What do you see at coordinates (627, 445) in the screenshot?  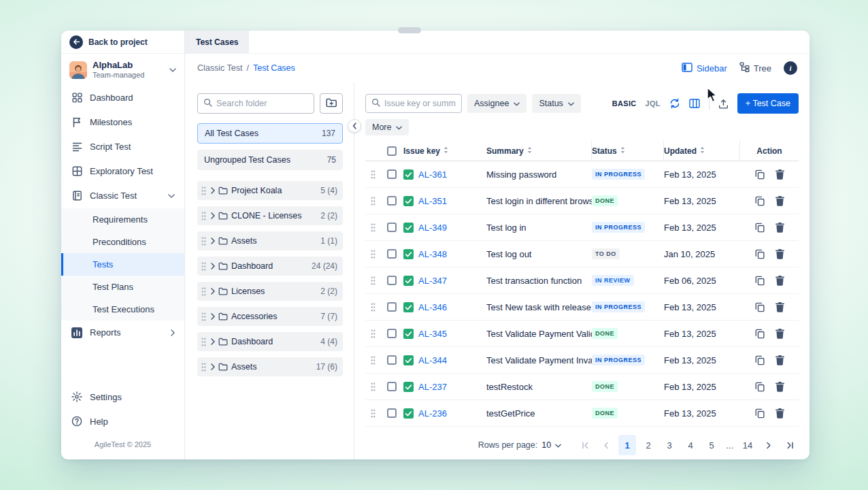 I see `page-button-1: 1` at bounding box center [627, 445].